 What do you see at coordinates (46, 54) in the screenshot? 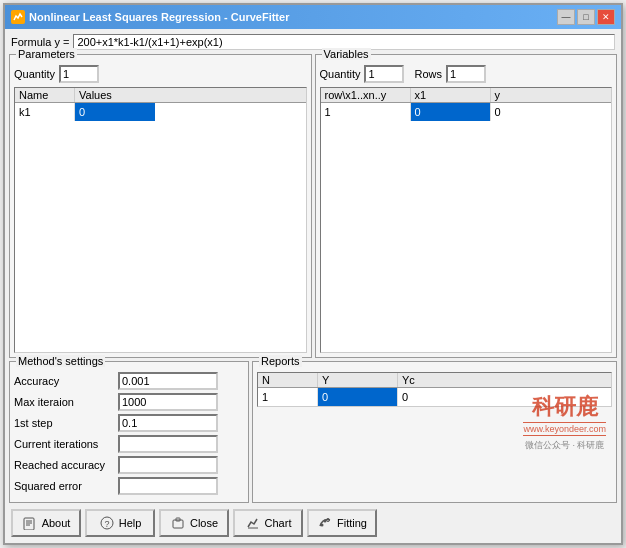
I see `parameters-title: Parameters` at bounding box center [46, 54].